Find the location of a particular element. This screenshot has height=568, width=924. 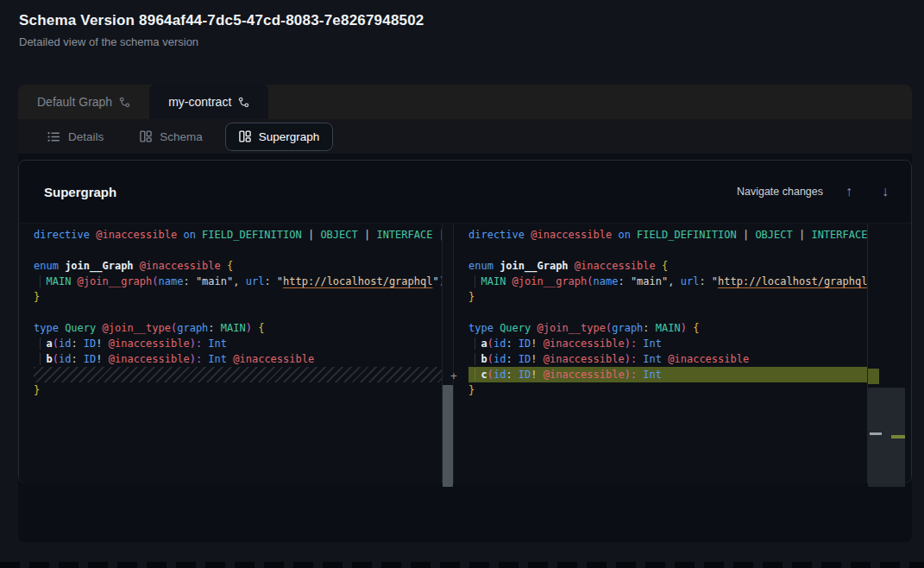

vertical-scrollbar-thumb is located at coordinates (448, 436).